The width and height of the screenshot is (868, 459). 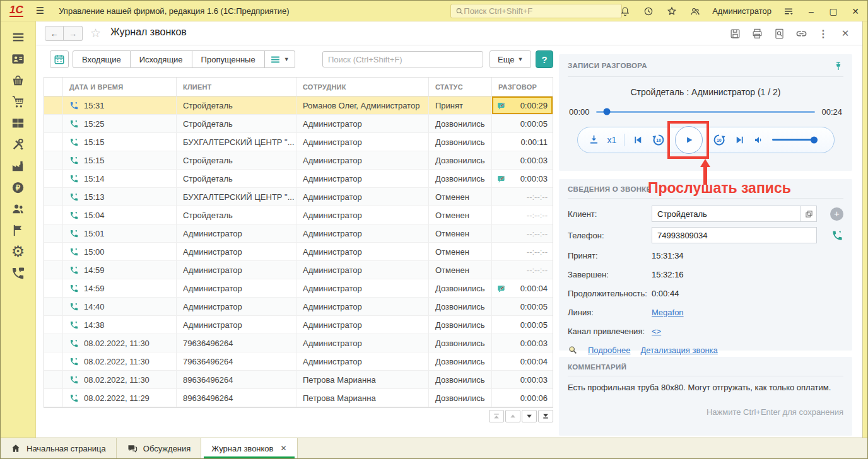 What do you see at coordinates (40, 11) in the screenshot?
I see `main-menu-icon: ☰` at bounding box center [40, 11].